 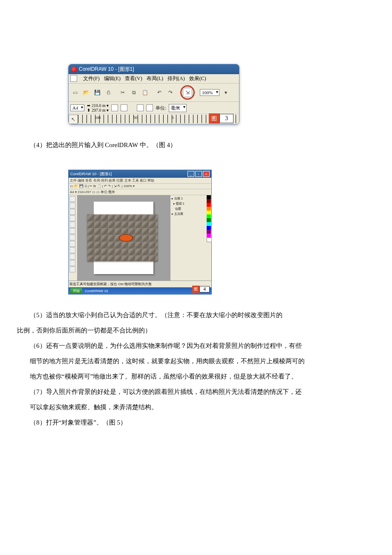 I want to click on standard-toolbar: ▭ 📂 💾 ⎙ ✂ ⧉ 📋 ↶ ↷ ⇲ 100% ▾, so click(x=154, y=93).